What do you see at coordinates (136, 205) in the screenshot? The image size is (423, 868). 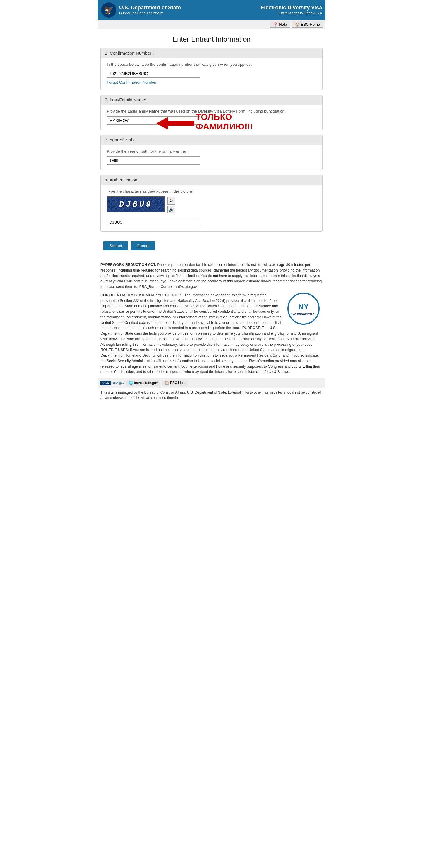 I see `captcha-image: DJBU9` at bounding box center [136, 205].